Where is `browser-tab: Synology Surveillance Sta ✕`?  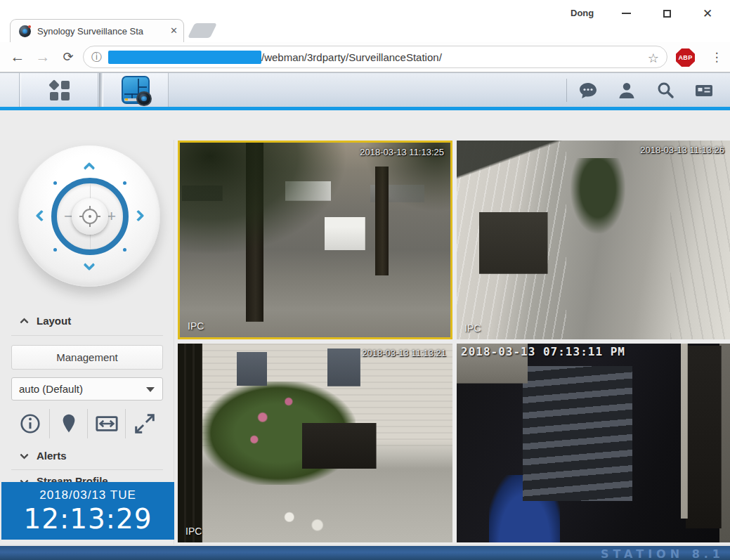
browser-tab: Synology Surveillance Sta ✕ is located at coordinates (97, 31).